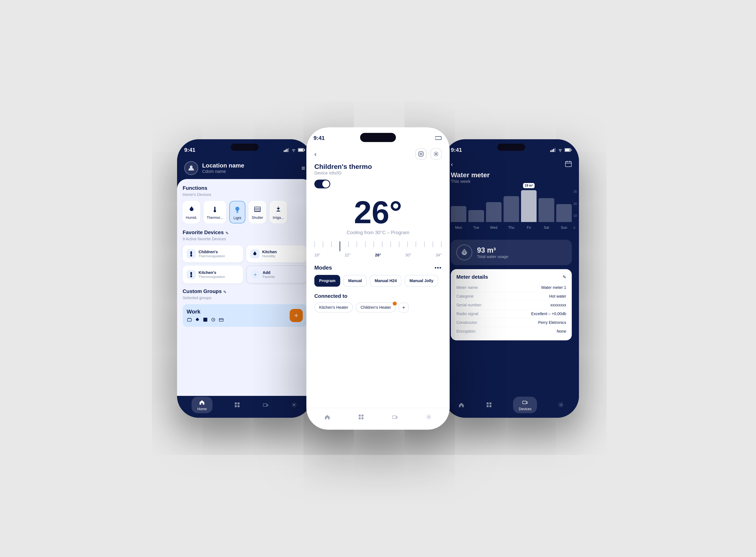 The width and height of the screenshot is (756, 557). I want to click on fav-children-title: Children's, so click(212, 252).